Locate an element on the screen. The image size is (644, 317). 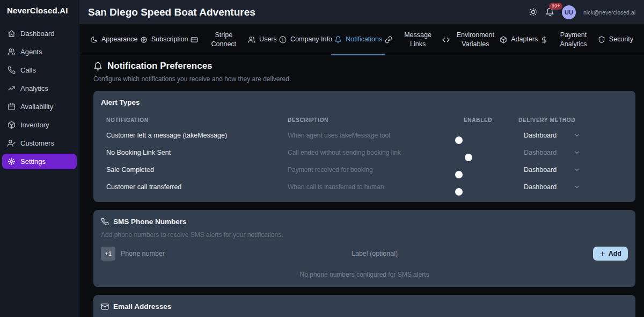
sms-subtitle: Add phone numbers to receive SMS alerts … is located at coordinates (364, 235).